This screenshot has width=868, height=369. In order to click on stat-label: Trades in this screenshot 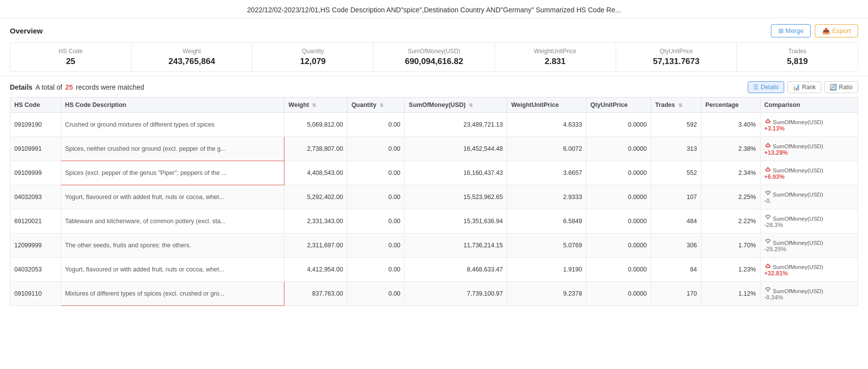, I will do `click(798, 51)`.